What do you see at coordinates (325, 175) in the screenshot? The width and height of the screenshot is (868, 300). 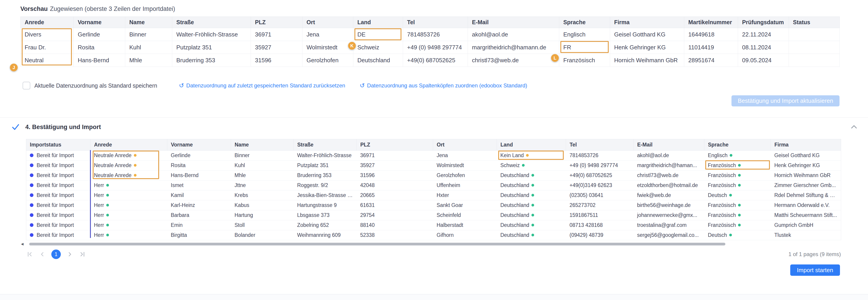 I see `cell-strasse: Bruderring 353` at bounding box center [325, 175].